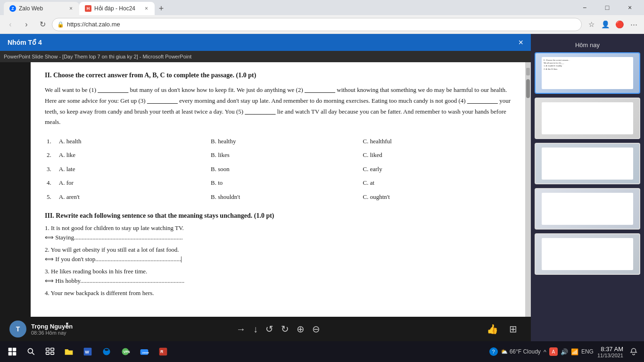  What do you see at coordinates (163, 352) in the screenshot?
I see `taskbar-redapp: R` at bounding box center [163, 352].